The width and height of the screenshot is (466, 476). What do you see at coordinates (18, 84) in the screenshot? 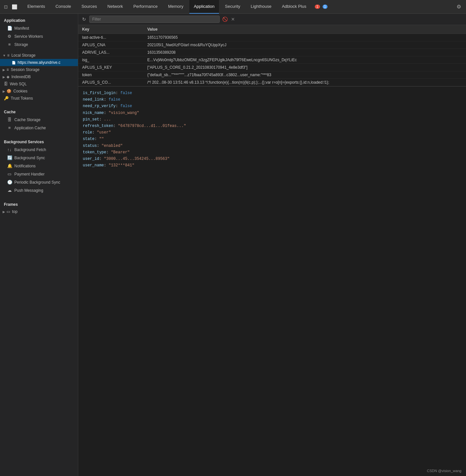
I see `websql-label: Web SQL` at bounding box center [18, 84].